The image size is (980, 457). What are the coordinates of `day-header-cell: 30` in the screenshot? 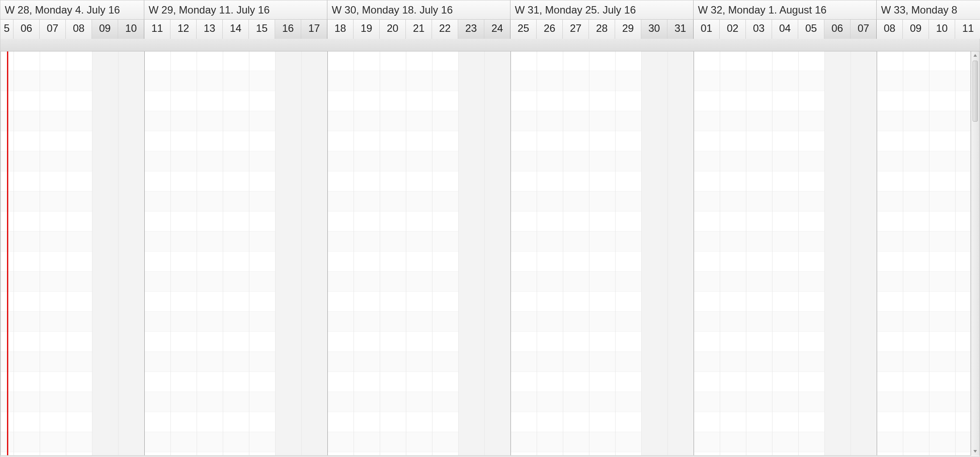 It's located at (654, 29).